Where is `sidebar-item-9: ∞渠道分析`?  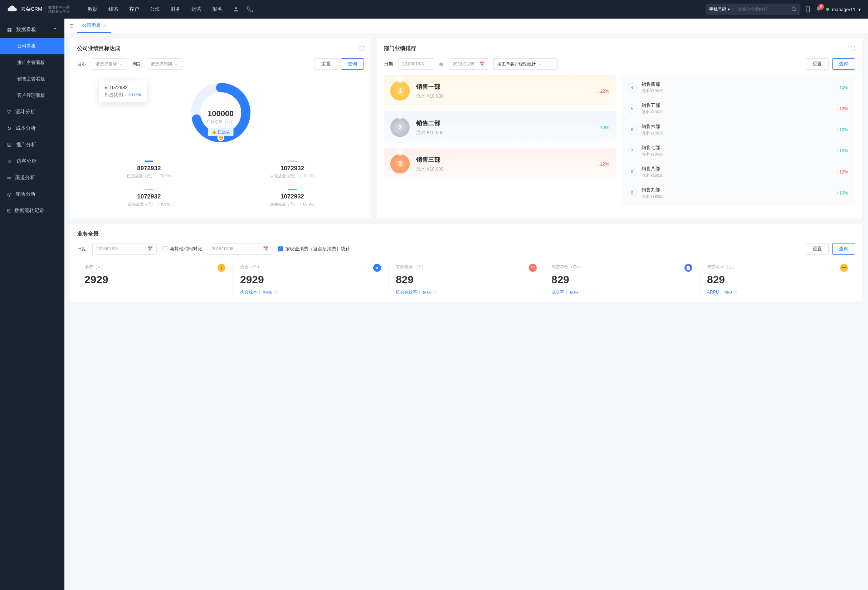 sidebar-item-9: ∞渠道分析 is located at coordinates (32, 178).